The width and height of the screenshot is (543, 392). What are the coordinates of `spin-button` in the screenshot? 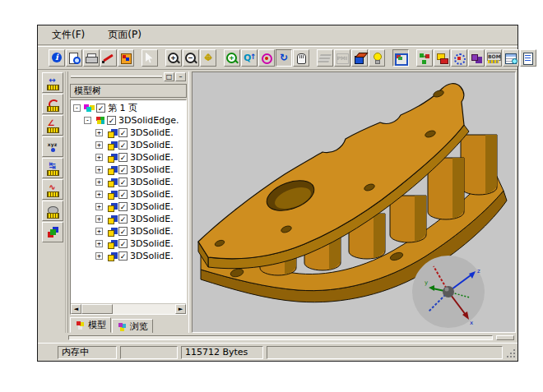 It's located at (284, 58).